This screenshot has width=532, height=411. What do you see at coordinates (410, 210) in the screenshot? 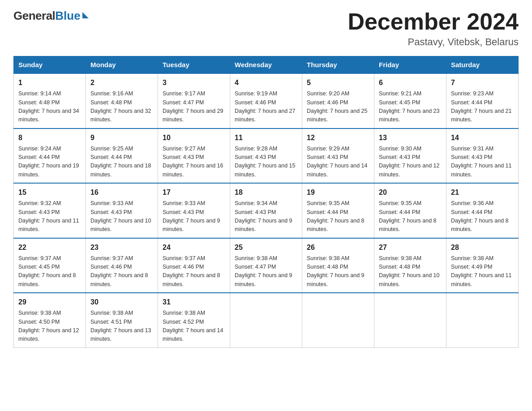
I see `day-cell-20: 20Sunrise: 9:35 AMSunset: 4:44 PMDayligh…` at bounding box center [410, 210].